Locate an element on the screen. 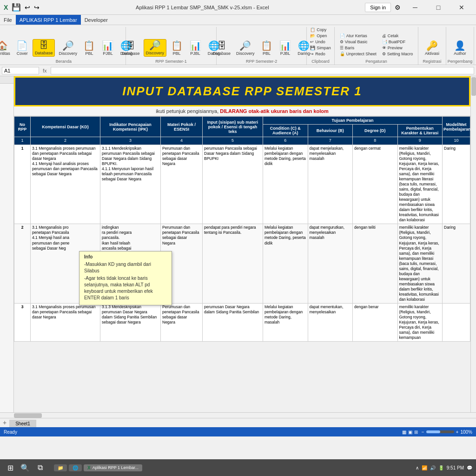  cell-input-3: perumusan Dasar Negara dalam Sidang Pani… is located at coordinates (233, 323).